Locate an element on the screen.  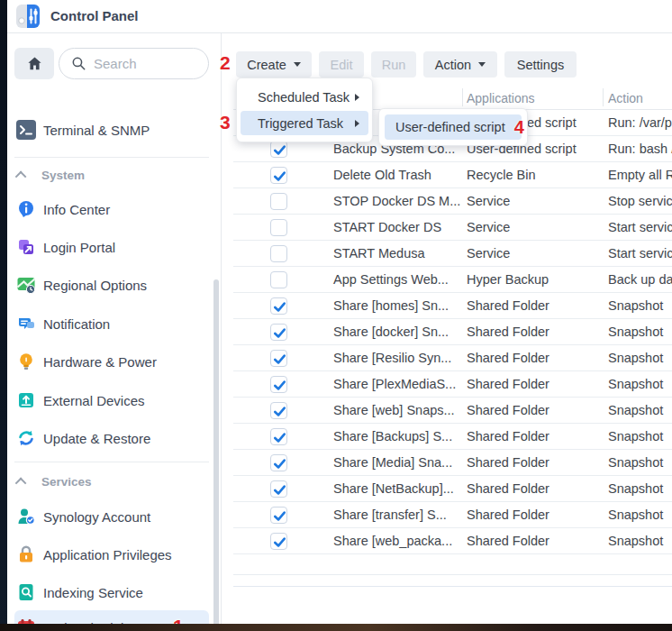
action-button: Action is located at coordinates (460, 65).